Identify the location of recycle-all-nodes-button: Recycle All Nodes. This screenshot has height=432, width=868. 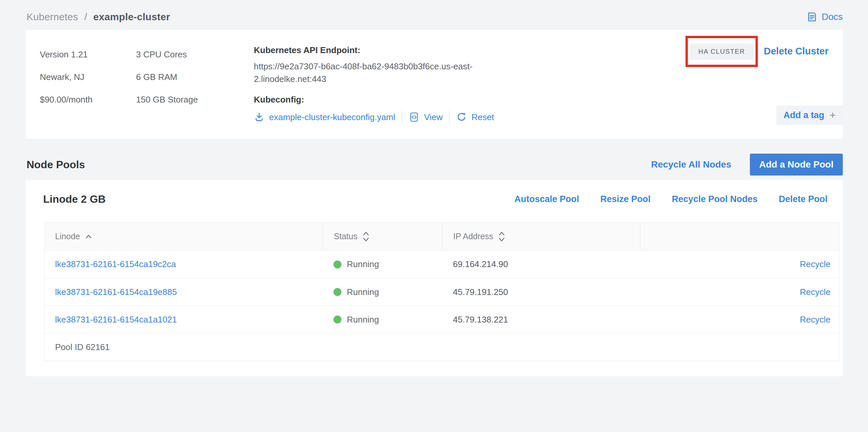
(691, 164).